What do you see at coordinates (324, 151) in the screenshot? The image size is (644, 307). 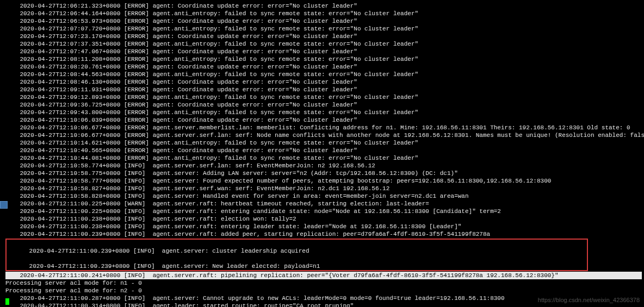 I see `log-line: 2020-04-27T12:10:40.565+0800 [ERROR] age…` at bounding box center [324, 151].